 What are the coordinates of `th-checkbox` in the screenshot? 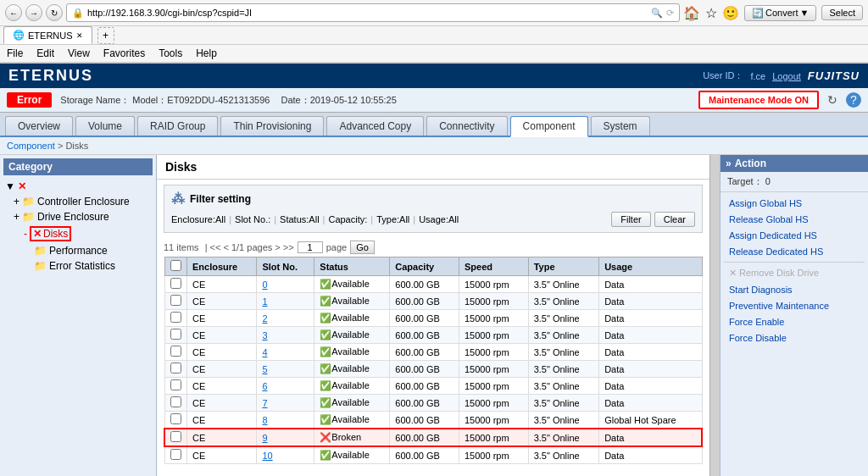 It's located at (176, 267).